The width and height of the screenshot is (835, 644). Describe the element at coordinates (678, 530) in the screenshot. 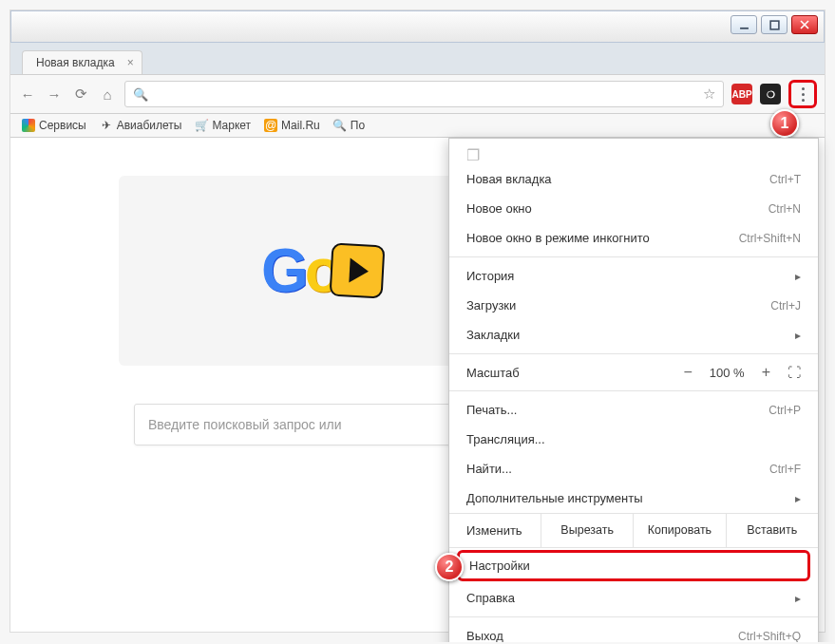

I see `menu-copy: Копировать` at that location.